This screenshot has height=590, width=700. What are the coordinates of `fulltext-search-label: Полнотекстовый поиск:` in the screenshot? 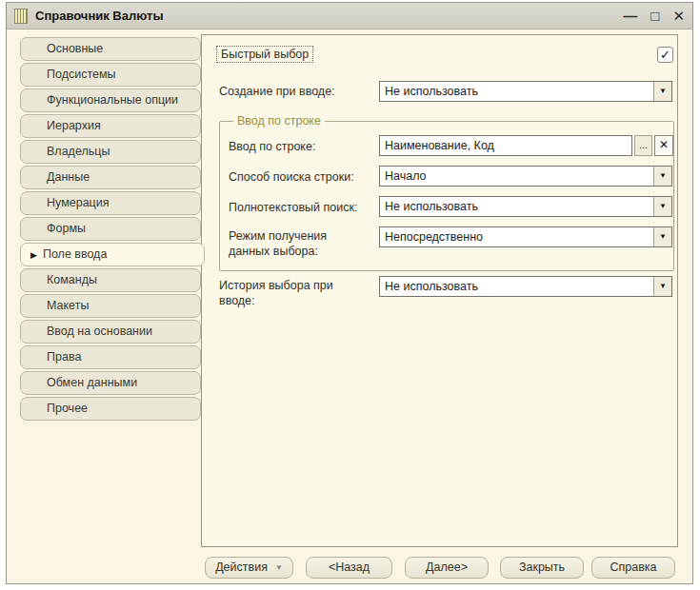 It's located at (293, 207).